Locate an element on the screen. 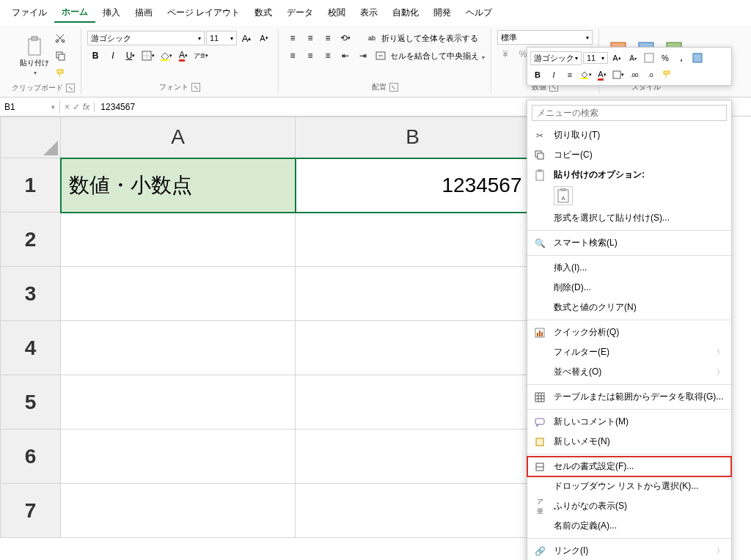 This screenshot has width=751, height=560. cm-delete: 削除(D)... is located at coordinates (629, 287).